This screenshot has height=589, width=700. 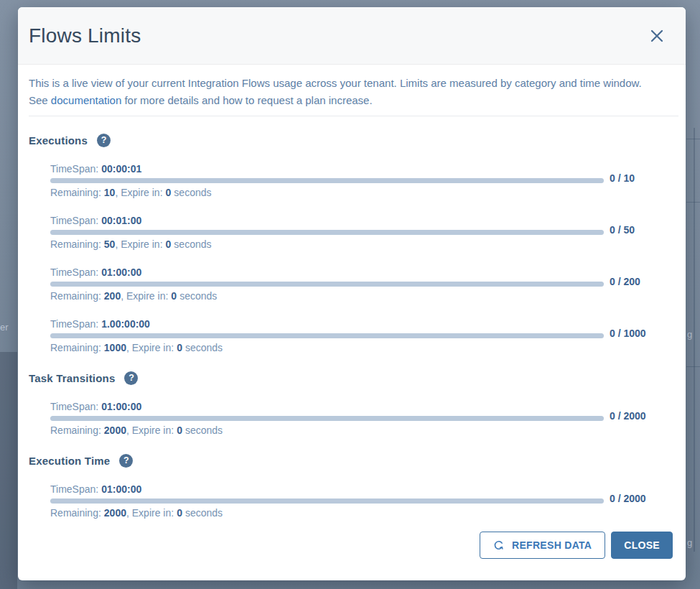 I want to click on background-table-border, so click(x=694, y=340).